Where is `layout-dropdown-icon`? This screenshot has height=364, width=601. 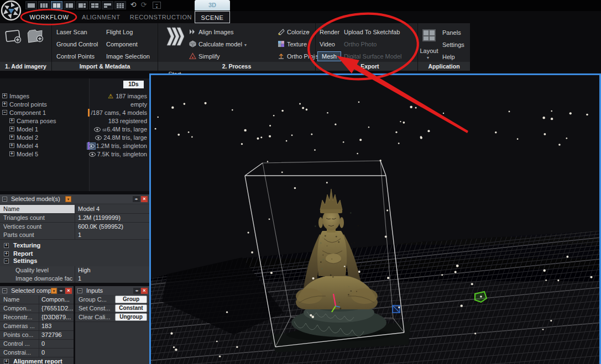 layout-dropdown-icon is located at coordinates (428, 57).